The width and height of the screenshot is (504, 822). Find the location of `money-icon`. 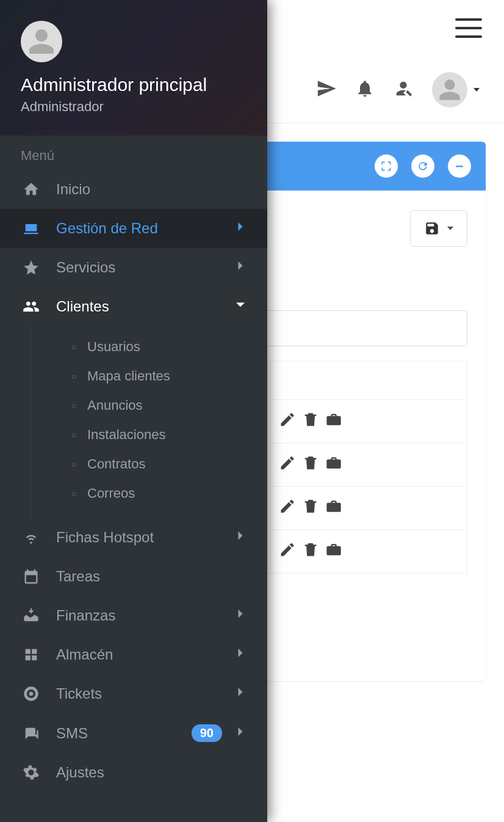

money-icon is located at coordinates (31, 616).